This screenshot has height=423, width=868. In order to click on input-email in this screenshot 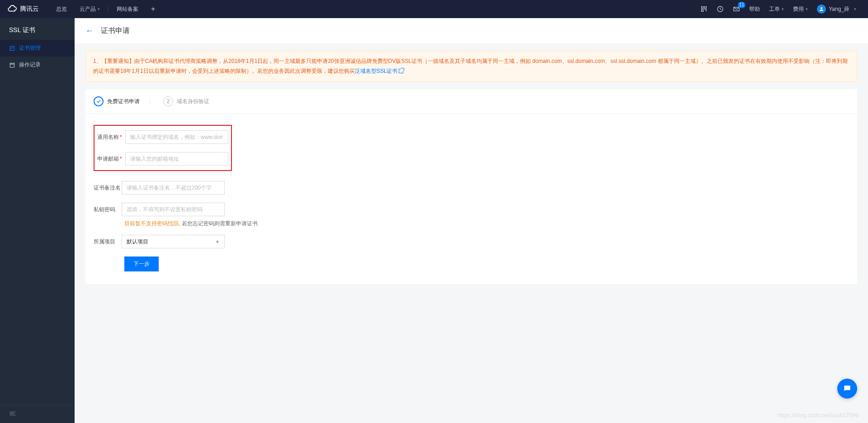, I will do `click(177, 159)`.